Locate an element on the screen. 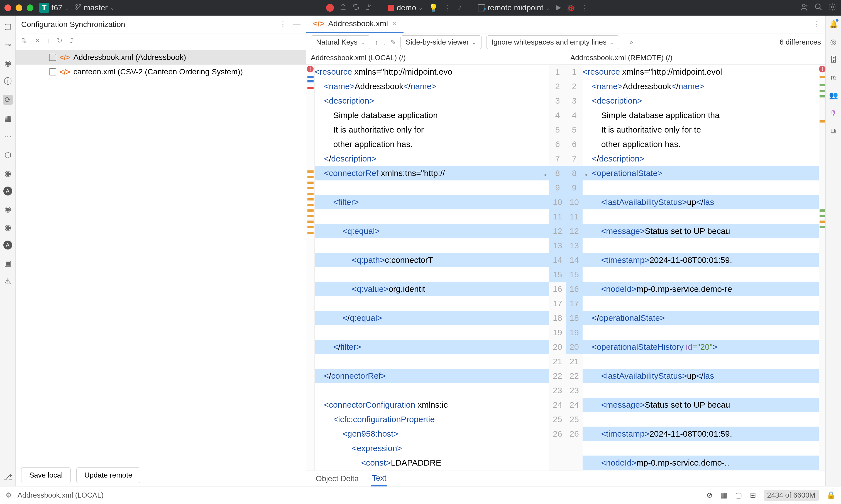  status-icon: ▢ is located at coordinates (738, 495).